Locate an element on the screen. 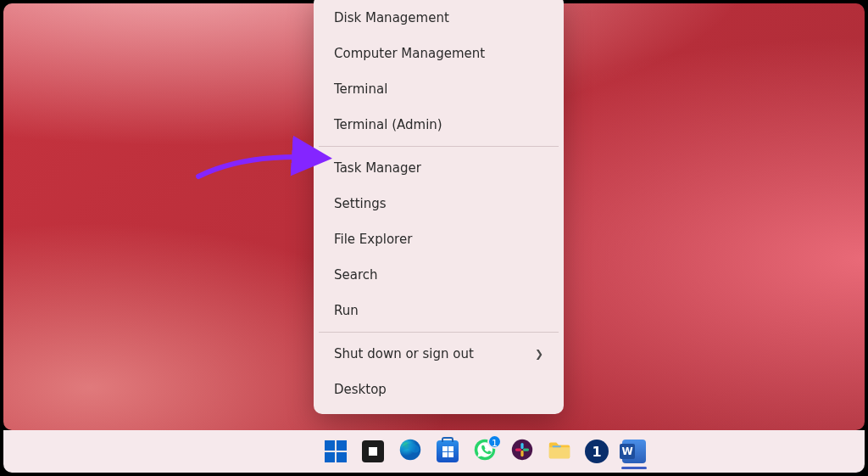 This screenshot has width=868, height=476. taskbar-app-1password: 1 is located at coordinates (597, 451).